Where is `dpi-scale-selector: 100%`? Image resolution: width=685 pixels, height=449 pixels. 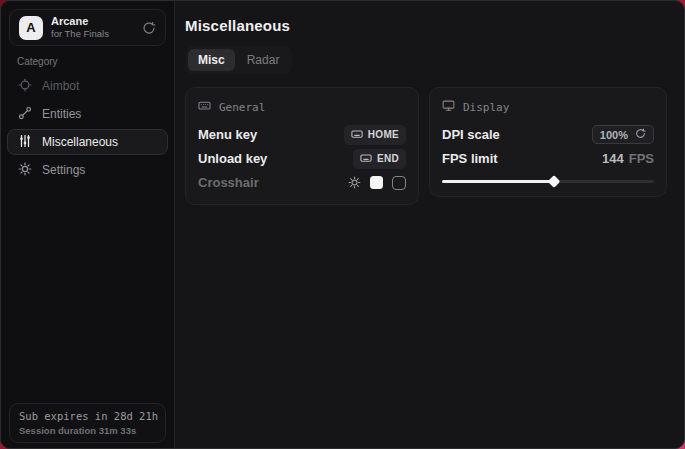
dpi-scale-selector: 100% is located at coordinates (623, 134).